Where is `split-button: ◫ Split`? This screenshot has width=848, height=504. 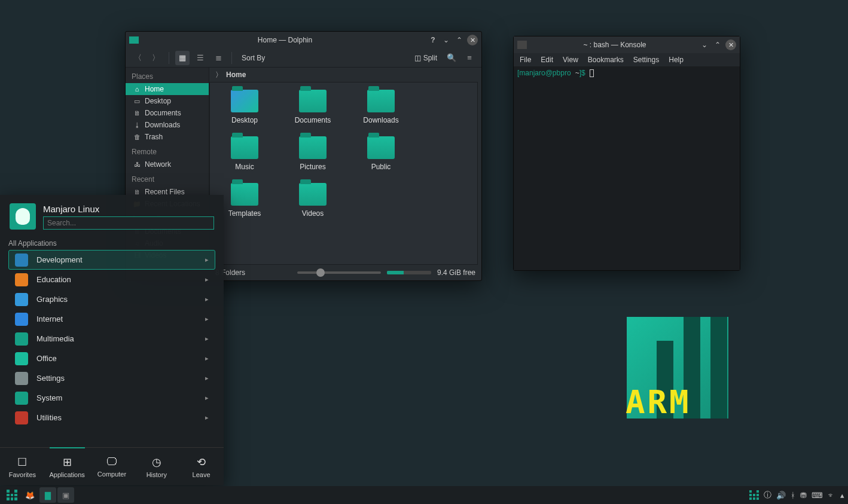
split-button: ◫ Split is located at coordinates (426, 58).